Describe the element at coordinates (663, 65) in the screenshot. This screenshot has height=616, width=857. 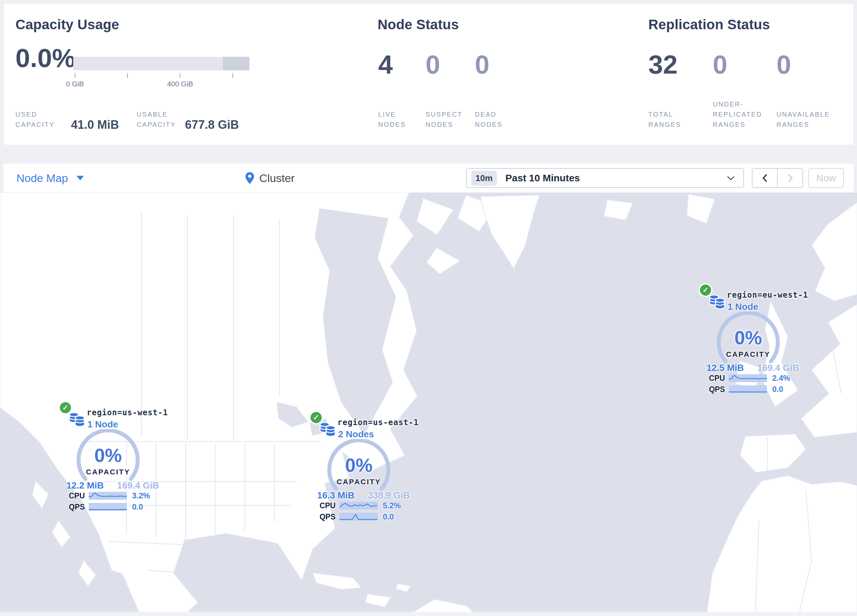
I see `total-ranges-count: 32` at that location.